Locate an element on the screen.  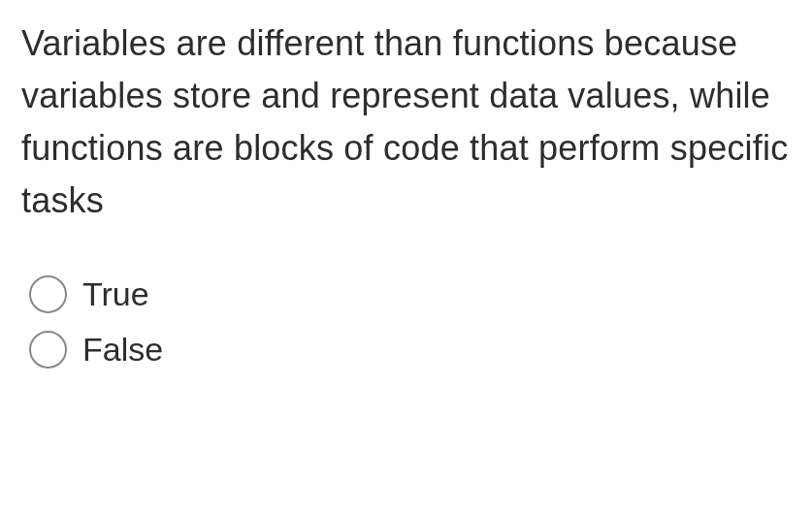
option-label: True is located at coordinates (116, 295).